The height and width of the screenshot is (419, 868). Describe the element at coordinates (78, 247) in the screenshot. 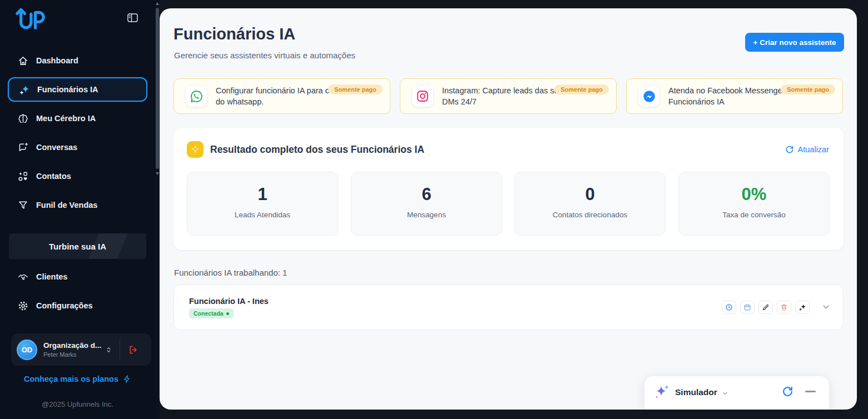

I see `turbine-banner-label: Turbine sua IA` at that location.